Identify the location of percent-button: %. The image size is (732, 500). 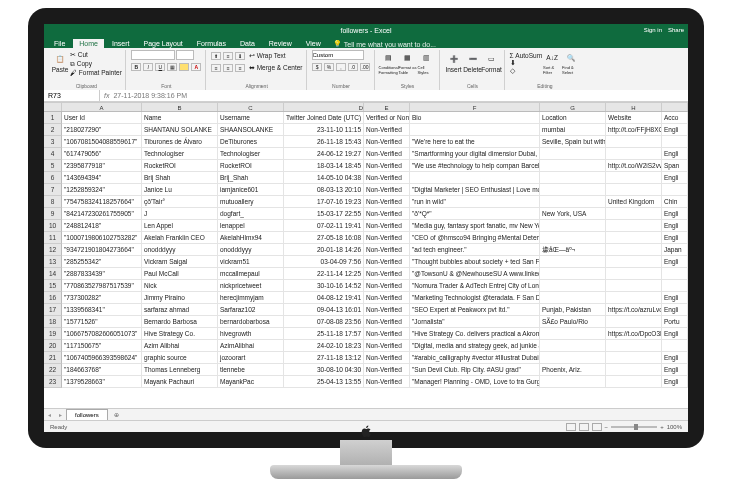
(329, 67).